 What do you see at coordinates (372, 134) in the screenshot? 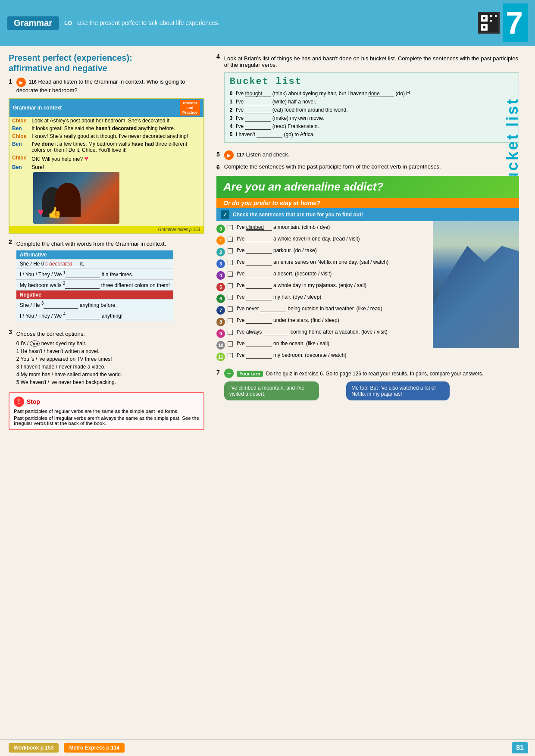
I see `bucket-item-5: 5 I haven't (go) to Africa.` at bounding box center [372, 134].